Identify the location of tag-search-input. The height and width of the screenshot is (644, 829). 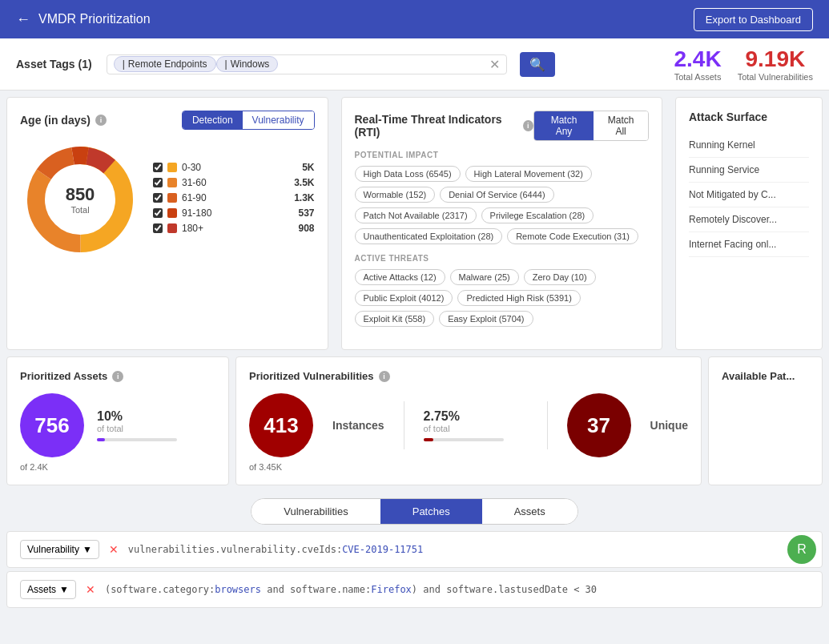
(383, 64).